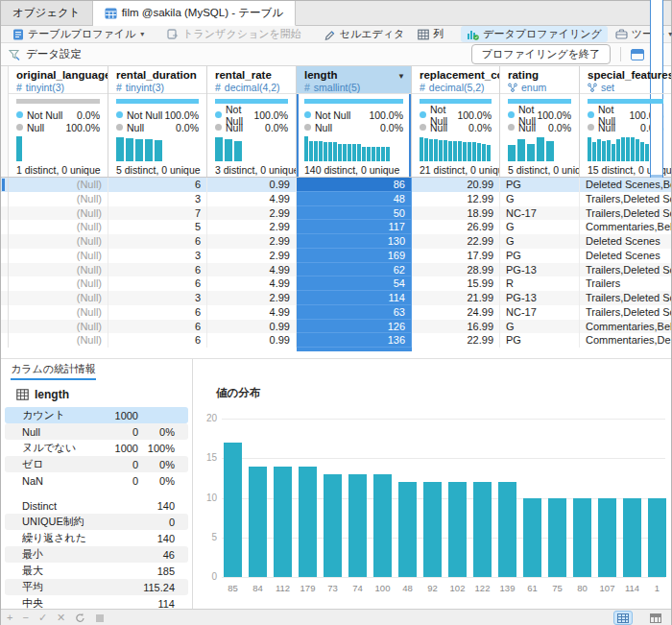  What do you see at coordinates (157, 121) in the screenshot?
I see `column-header-rental_duration: rental_duration#tinyint(3)Not Null100.0%…` at bounding box center [157, 121].